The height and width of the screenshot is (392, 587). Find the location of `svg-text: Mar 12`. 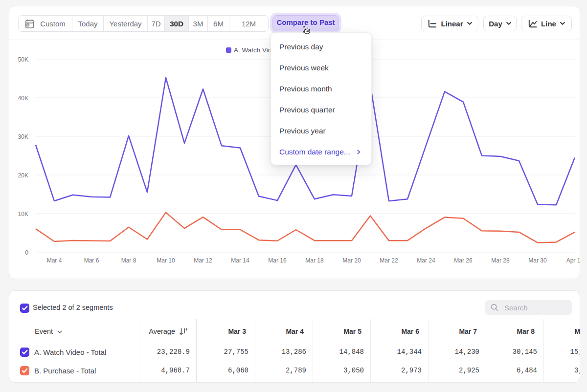

svg-text: Mar 12 is located at coordinates (203, 261).